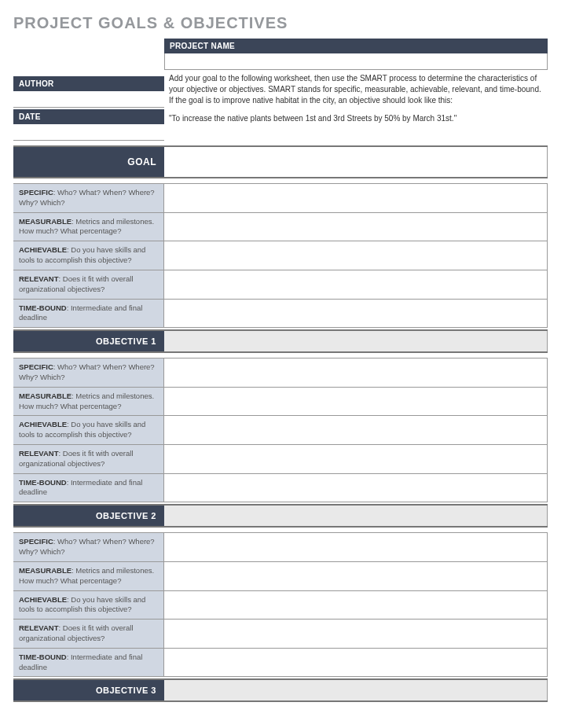 Image resolution: width=561 pixels, height=728 pixels. Describe the element at coordinates (356, 341) in the screenshot. I see `objective-1-field` at that location.